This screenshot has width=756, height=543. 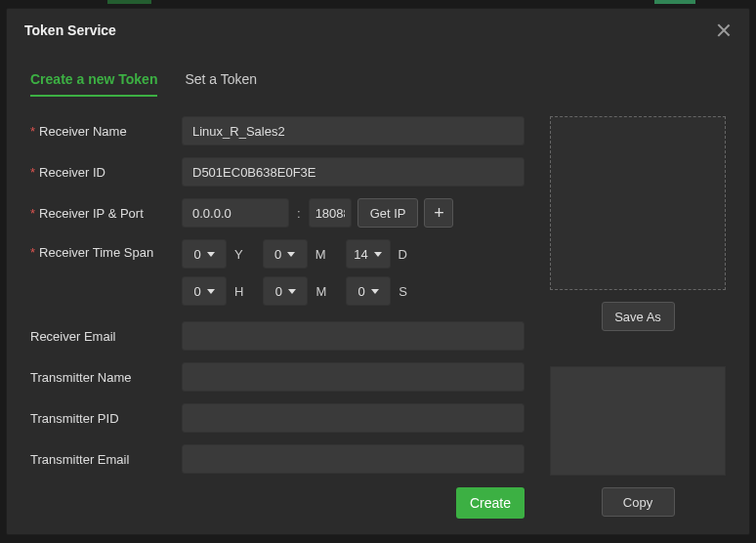 I want to click on timespan-minute-select: 0, so click(x=285, y=291).